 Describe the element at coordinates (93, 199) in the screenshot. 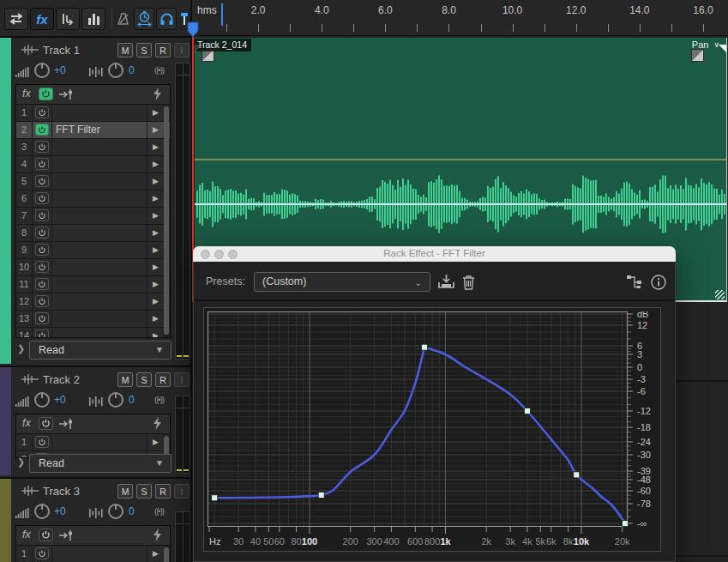

I see `fx-slot-row: 6▶` at that location.